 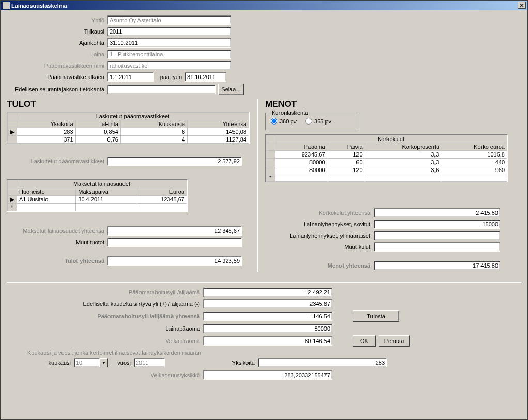 What do you see at coordinates (105, 304) in the screenshot?
I see `edk-label: Edelliseltä kaudelta siirtyvä yli (+) / …` at bounding box center [105, 304].